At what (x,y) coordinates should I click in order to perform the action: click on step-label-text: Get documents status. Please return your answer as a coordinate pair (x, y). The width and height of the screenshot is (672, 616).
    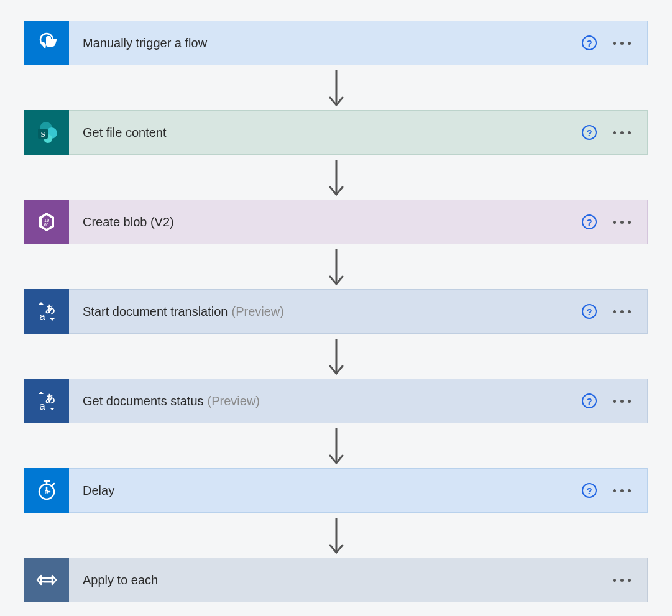
    Looking at the image, I should click on (143, 402).